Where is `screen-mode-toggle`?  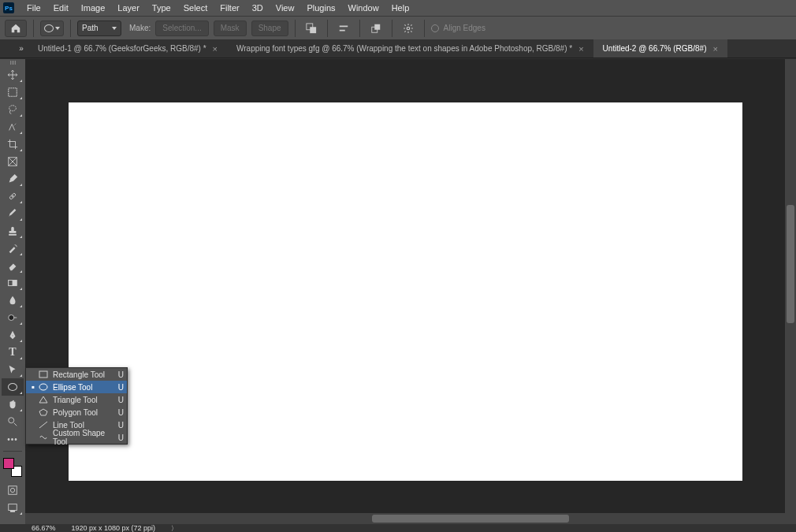
screen-mode-toggle is located at coordinates (13, 508).